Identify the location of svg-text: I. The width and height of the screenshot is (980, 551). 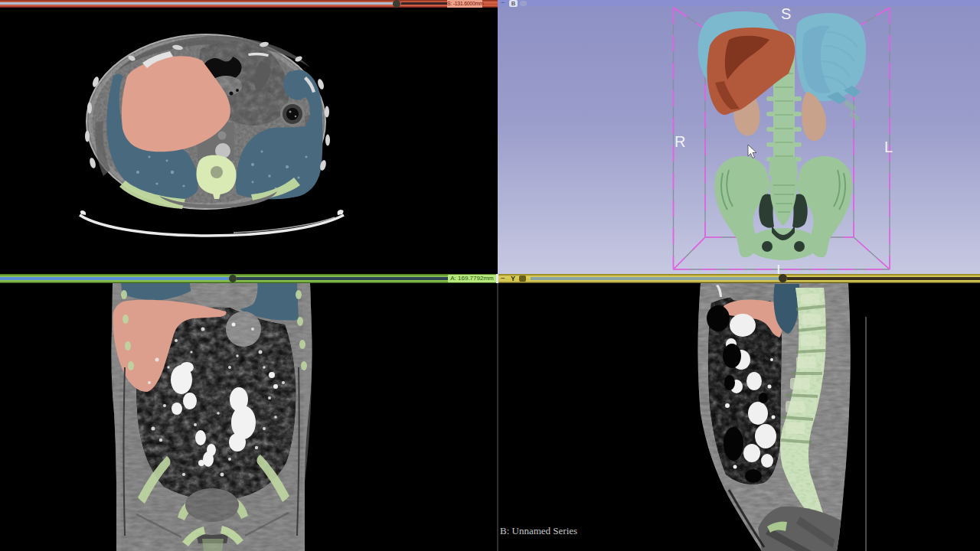
(779, 268).